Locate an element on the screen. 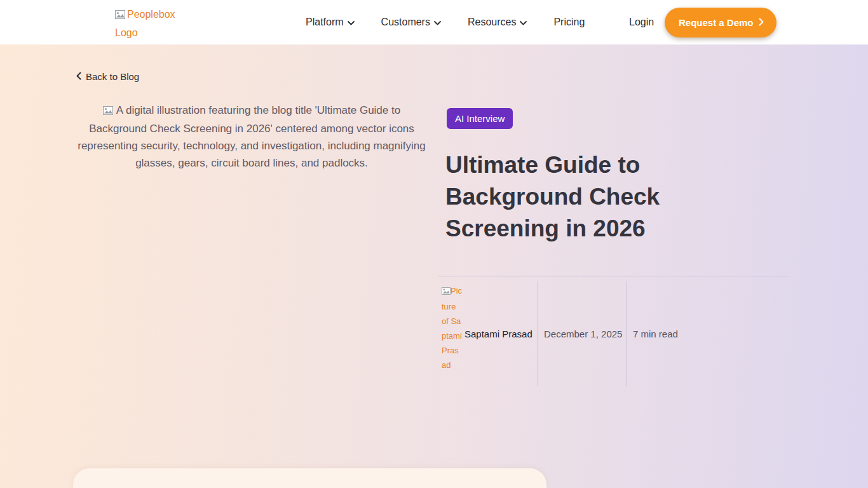 This screenshot has width=868, height=488. article-content-card is located at coordinates (310, 478).